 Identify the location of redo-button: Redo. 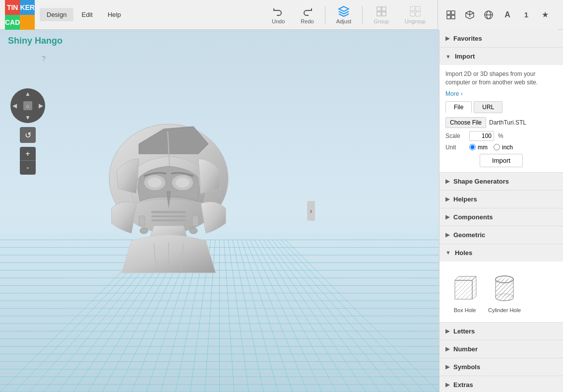
(307, 15).